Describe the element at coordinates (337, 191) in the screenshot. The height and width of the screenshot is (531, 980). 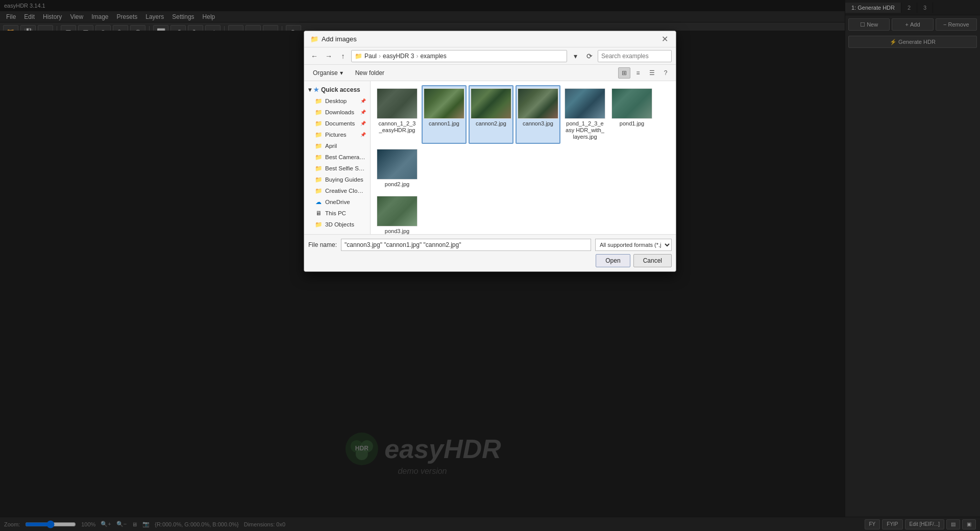
I see `sidebar-item-creative-cloud: 📁 Creative Cloud Fil...` at that location.